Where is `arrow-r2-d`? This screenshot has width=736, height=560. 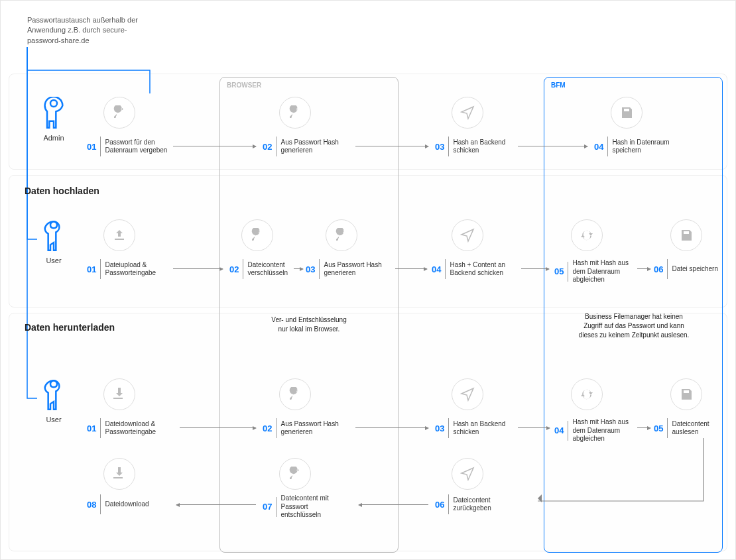 arrow-r2-d is located at coordinates (535, 269).